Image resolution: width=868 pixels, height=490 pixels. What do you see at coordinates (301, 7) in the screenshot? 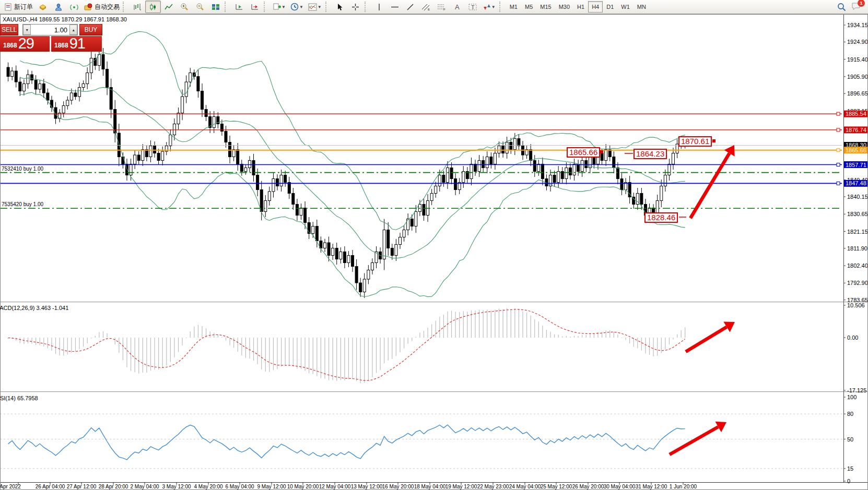
I see `dropdown-caret: ▼` at bounding box center [301, 7].